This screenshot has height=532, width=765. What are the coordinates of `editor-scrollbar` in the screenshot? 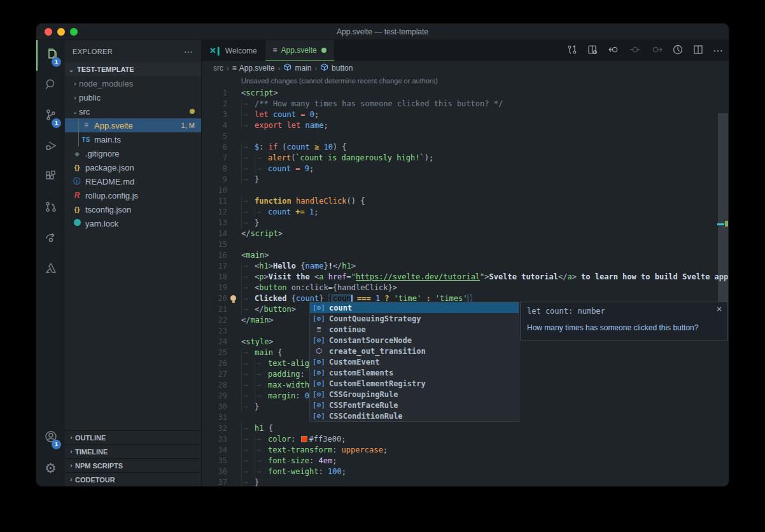 It's located at (723, 209).